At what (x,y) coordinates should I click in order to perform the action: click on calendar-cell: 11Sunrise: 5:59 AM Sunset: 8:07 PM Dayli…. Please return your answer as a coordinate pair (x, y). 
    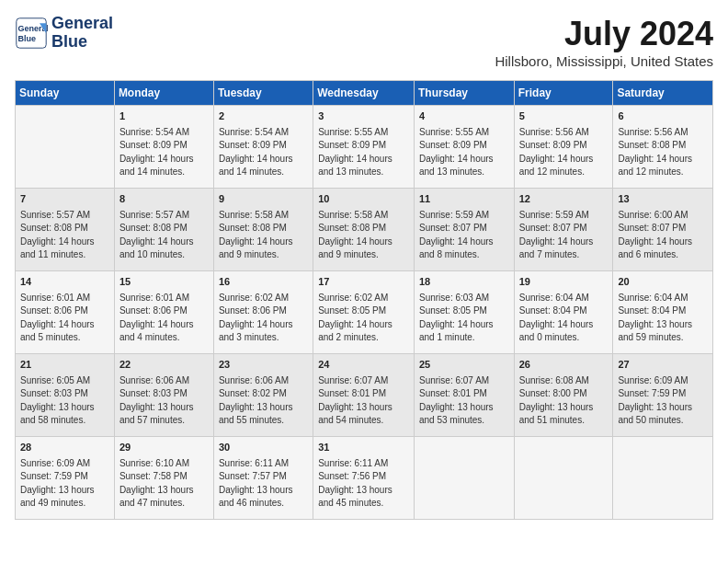
    Looking at the image, I should click on (463, 230).